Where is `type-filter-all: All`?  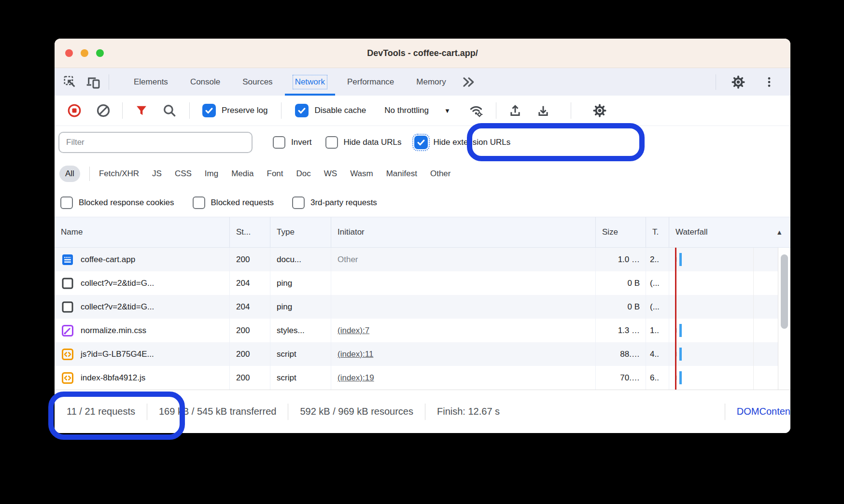
type-filter-all: All is located at coordinates (70, 174).